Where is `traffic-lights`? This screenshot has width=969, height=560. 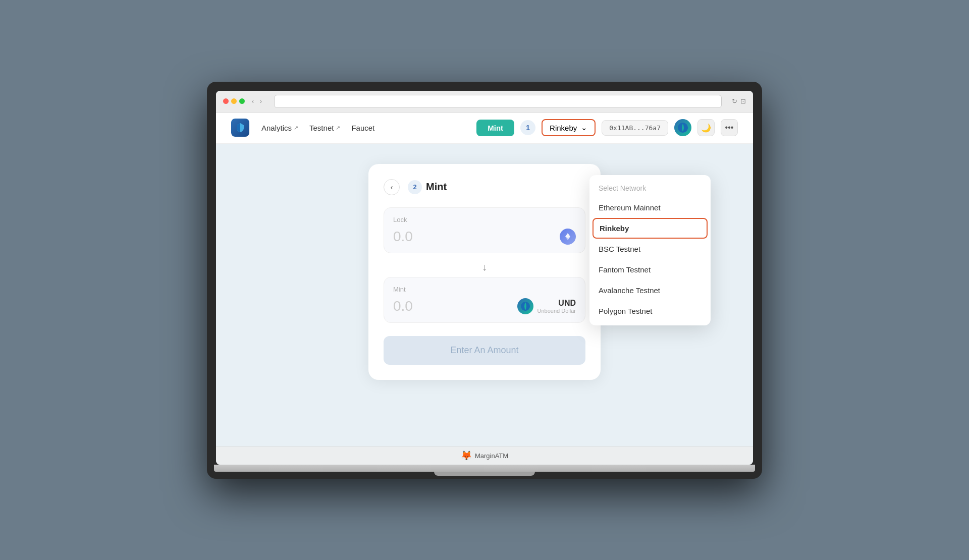
traffic-lights is located at coordinates (234, 101).